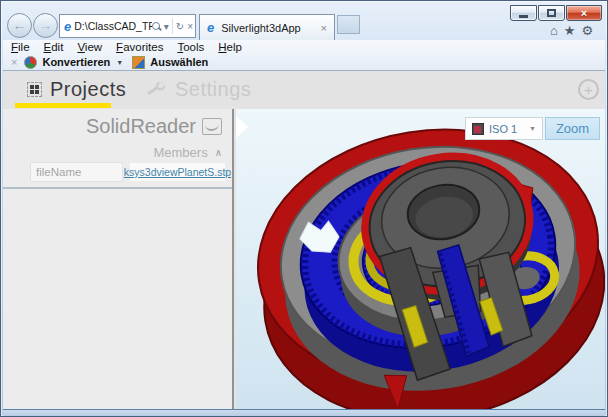 The width and height of the screenshot is (608, 417). I want to click on settings-tab-label: Settings, so click(213, 90).